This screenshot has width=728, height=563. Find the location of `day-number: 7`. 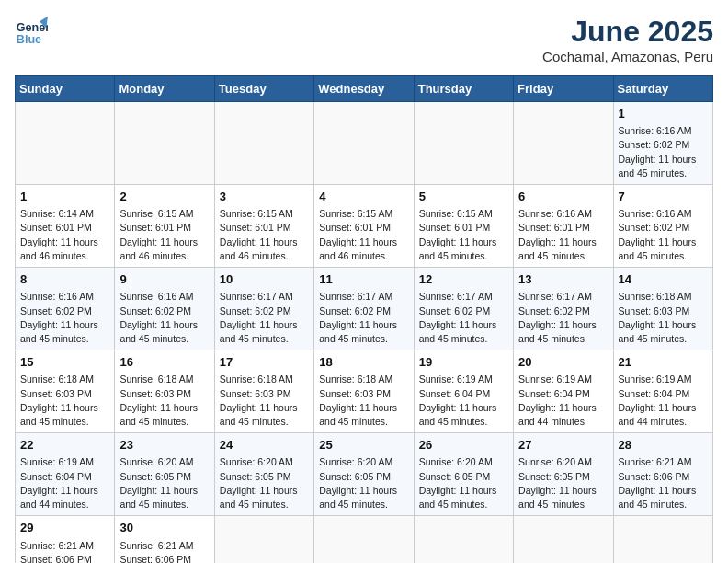

day-number: 7 is located at coordinates (664, 197).